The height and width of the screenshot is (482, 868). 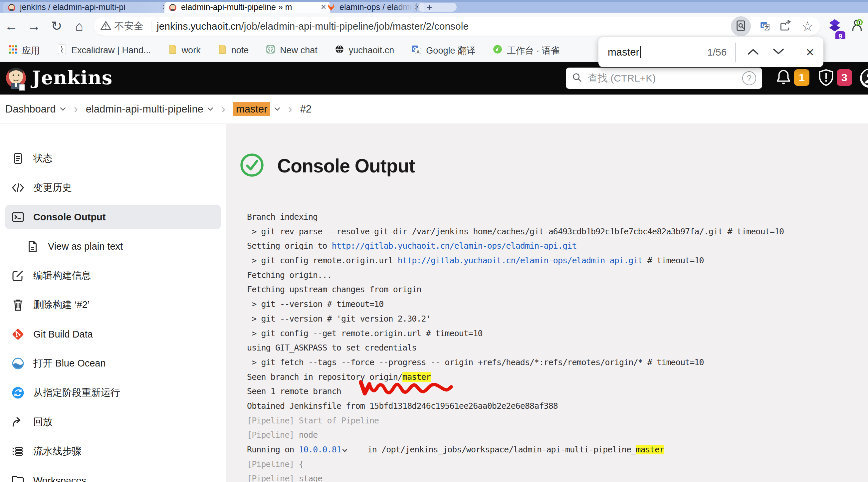 What do you see at coordinates (451, 51) in the screenshot?
I see `bookmark-label: Google 翻译` at bounding box center [451, 51].